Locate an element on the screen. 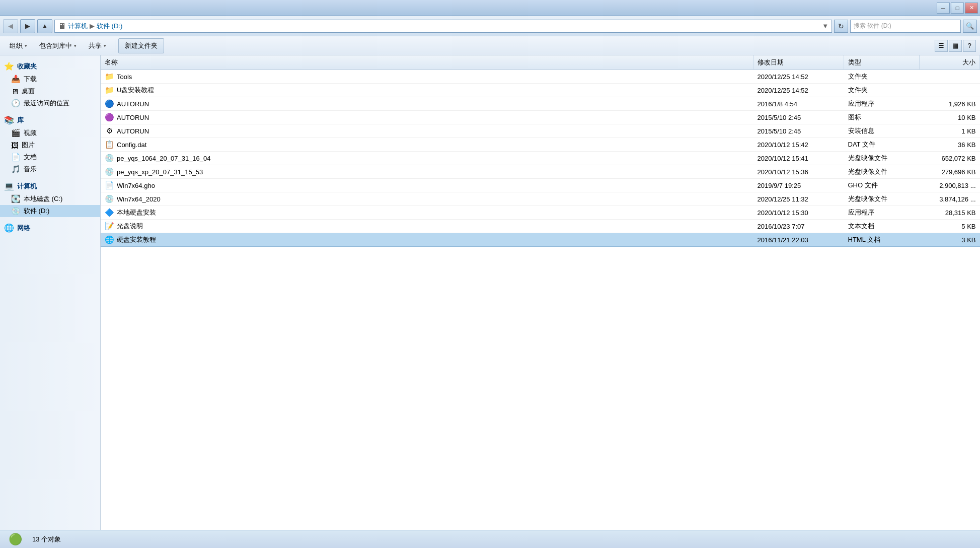  sidebar-item-video: 🎬 视频 is located at coordinates (50, 133).